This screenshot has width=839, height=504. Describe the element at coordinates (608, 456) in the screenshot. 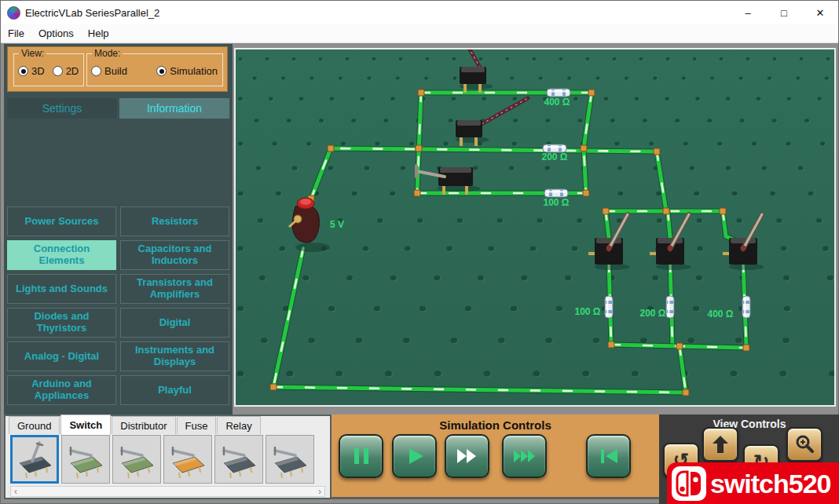

I see `restart-button` at that location.